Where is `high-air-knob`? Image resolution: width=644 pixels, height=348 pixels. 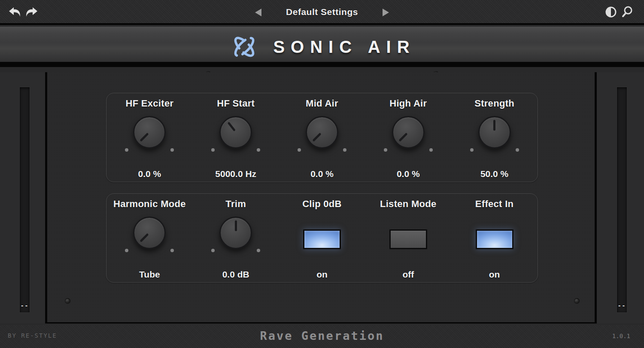
high-air-knob is located at coordinates (408, 132).